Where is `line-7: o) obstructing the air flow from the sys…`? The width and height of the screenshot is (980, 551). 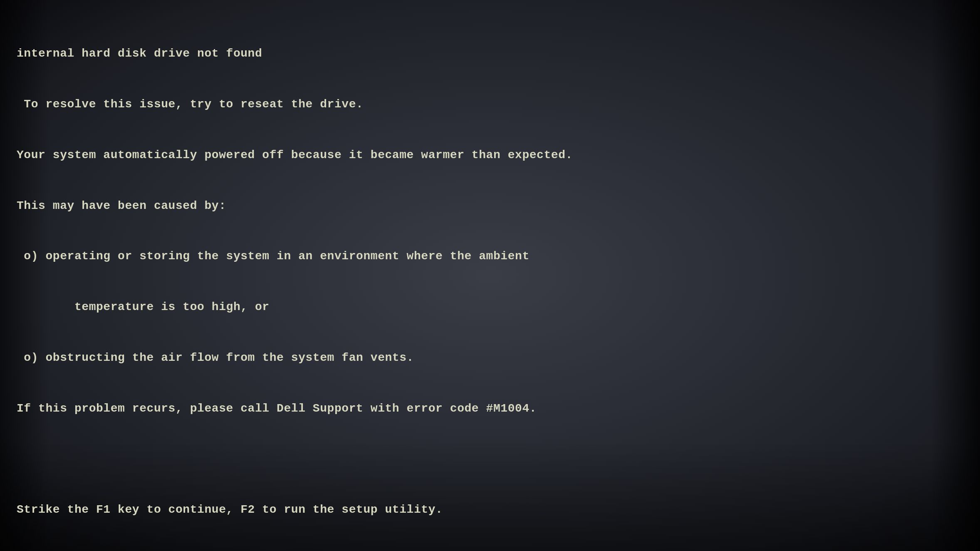 line-7: o) obstructing the air flow from the sys… is located at coordinates (294, 358).